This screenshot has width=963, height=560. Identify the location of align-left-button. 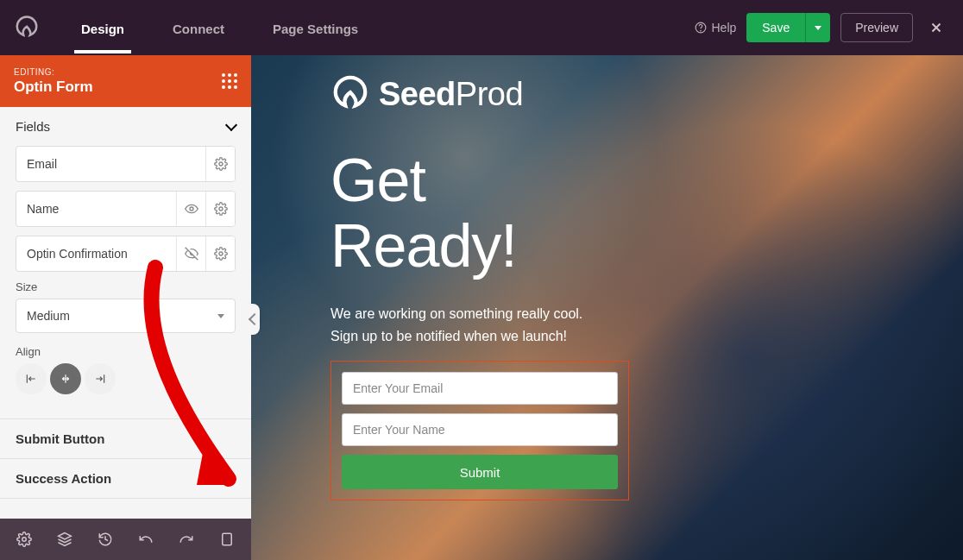
(31, 379).